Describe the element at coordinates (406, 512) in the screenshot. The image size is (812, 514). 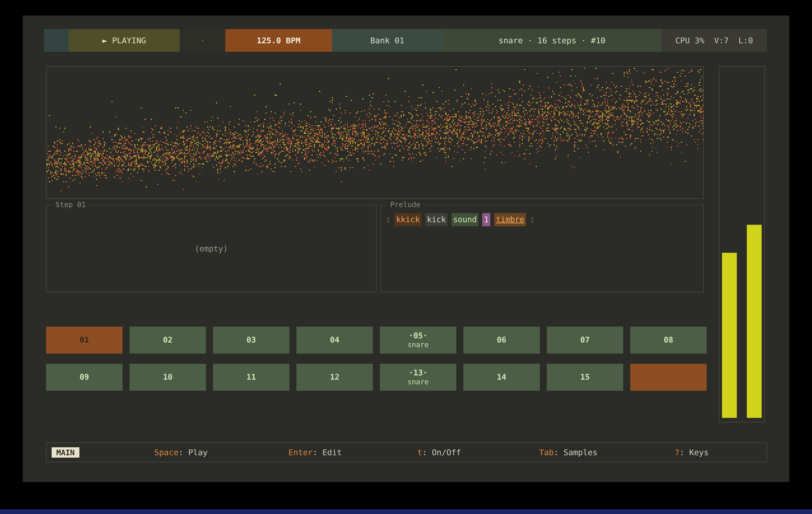
I see `screen-bottom-strip` at that location.